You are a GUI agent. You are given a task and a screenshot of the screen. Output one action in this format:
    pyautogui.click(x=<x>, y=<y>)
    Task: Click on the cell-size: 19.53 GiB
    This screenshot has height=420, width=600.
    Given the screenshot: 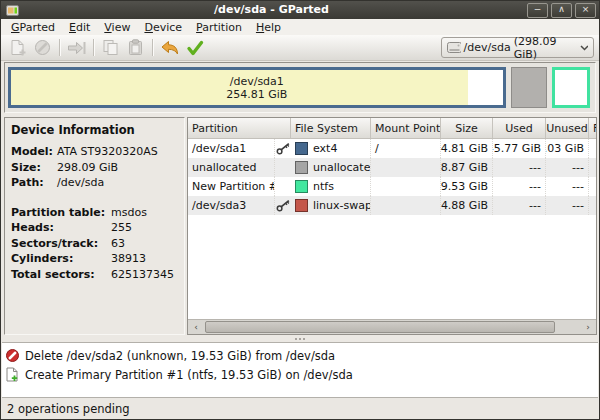 What is the action you would take?
    pyautogui.click(x=467, y=186)
    